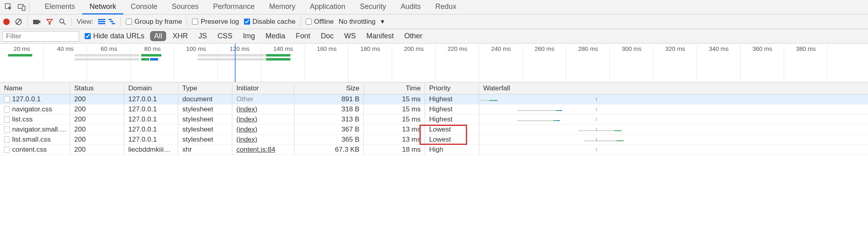 Image resolution: width=868 pixels, height=230 pixels. I want to click on timeline-tick: 240 ms, so click(501, 48).